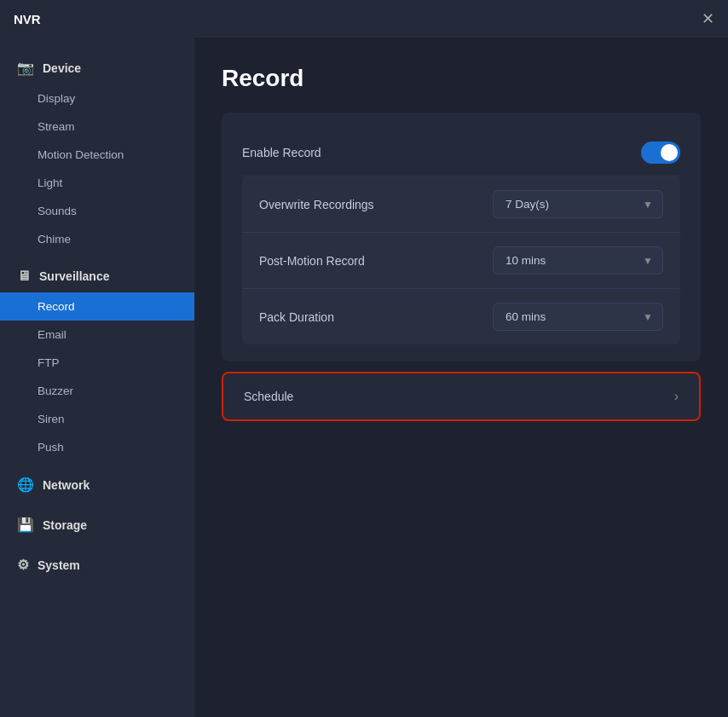 Image resolution: width=728 pixels, height=717 pixels. Describe the element at coordinates (97, 182) in the screenshot. I see `sidebar-item-light: Light` at that location.